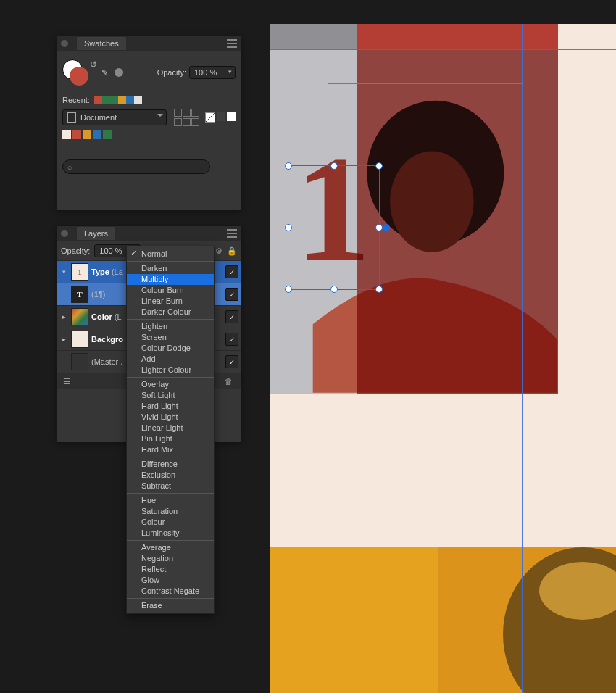 Image resolution: width=616 pixels, height=693 pixels. What do you see at coordinates (149, 135) in the screenshot?
I see `document-palette` at bounding box center [149, 135].